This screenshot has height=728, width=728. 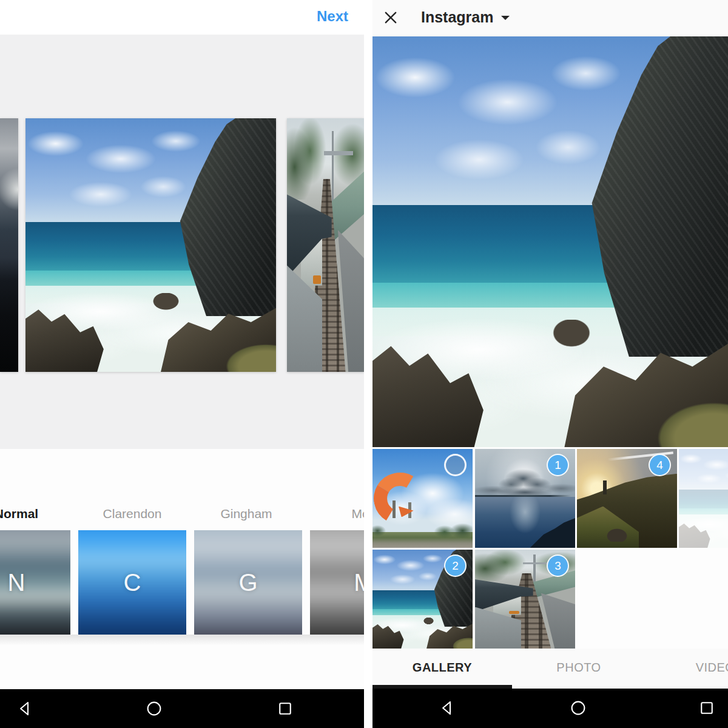 I want to click on filter-label-gingham: Gingham, so click(x=246, y=516).